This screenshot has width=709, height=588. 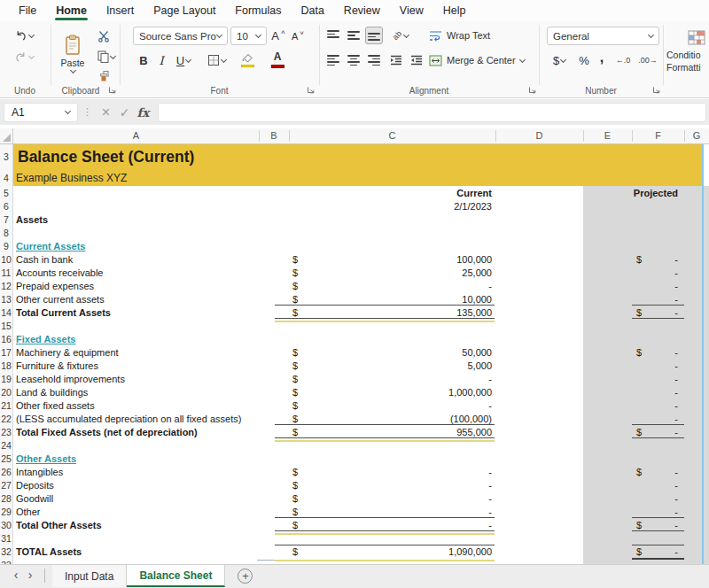 I want to click on align-right-button, so click(x=374, y=60).